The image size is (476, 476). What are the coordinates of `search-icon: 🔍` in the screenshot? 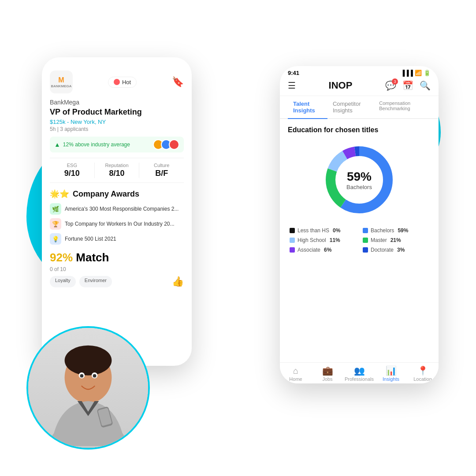 It's located at (425, 86).